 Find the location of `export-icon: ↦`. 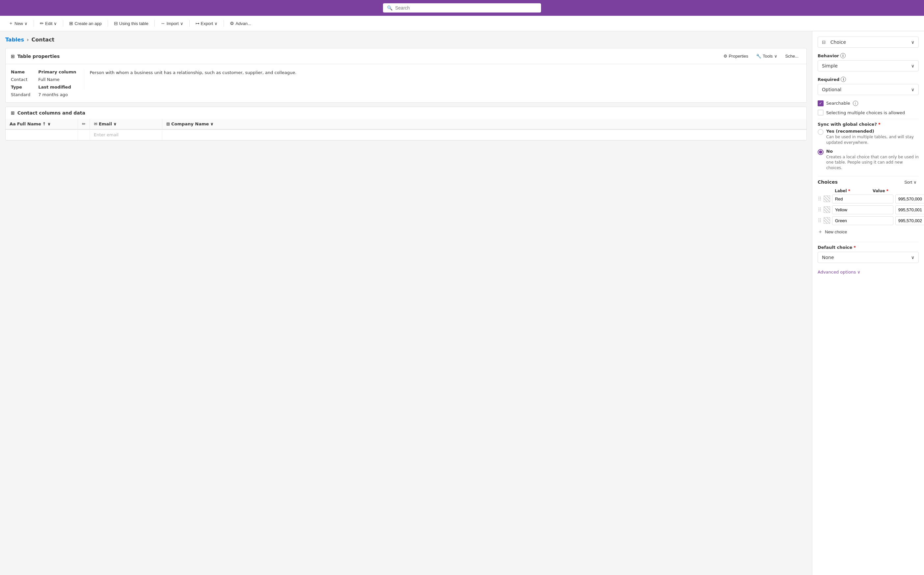

export-icon: ↦ is located at coordinates (198, 24).